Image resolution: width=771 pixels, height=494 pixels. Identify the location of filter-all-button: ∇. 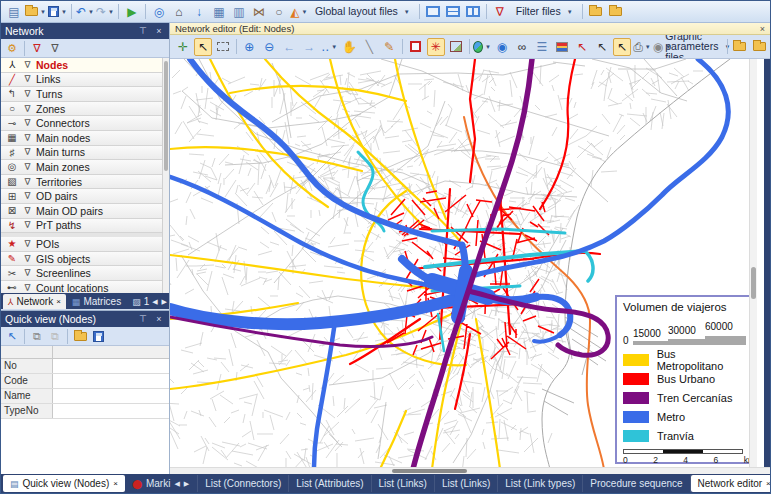
(55, 48).